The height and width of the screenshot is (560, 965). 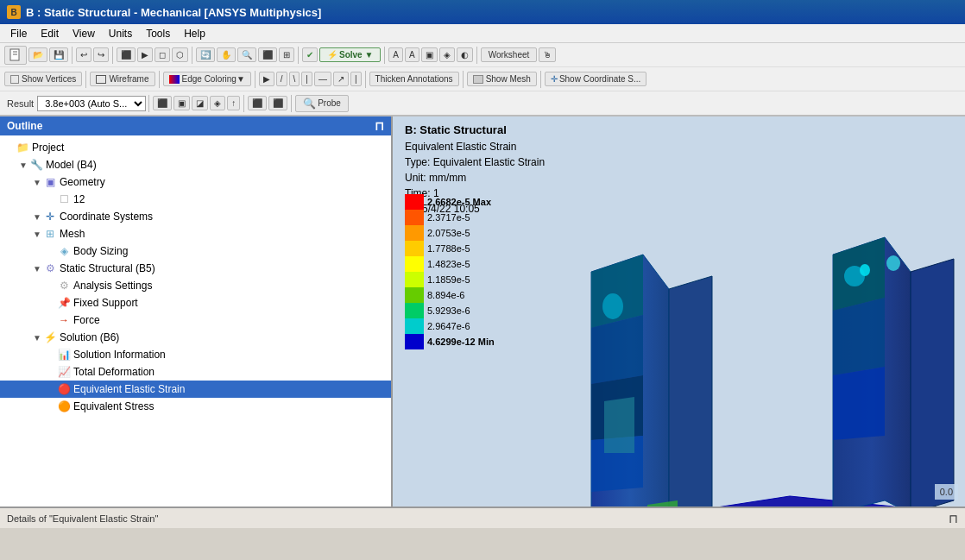 I want to click on new-btn, so click(x=16, y=55).